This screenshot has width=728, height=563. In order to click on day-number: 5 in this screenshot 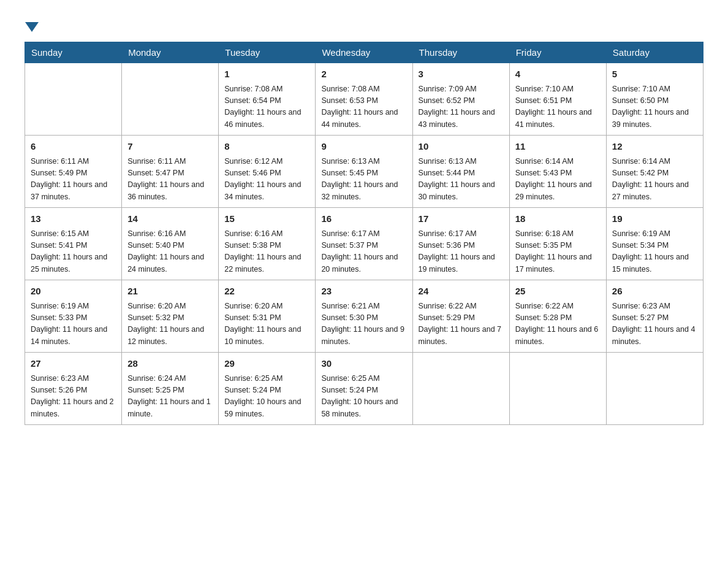, I will do `click(654, 75)`.